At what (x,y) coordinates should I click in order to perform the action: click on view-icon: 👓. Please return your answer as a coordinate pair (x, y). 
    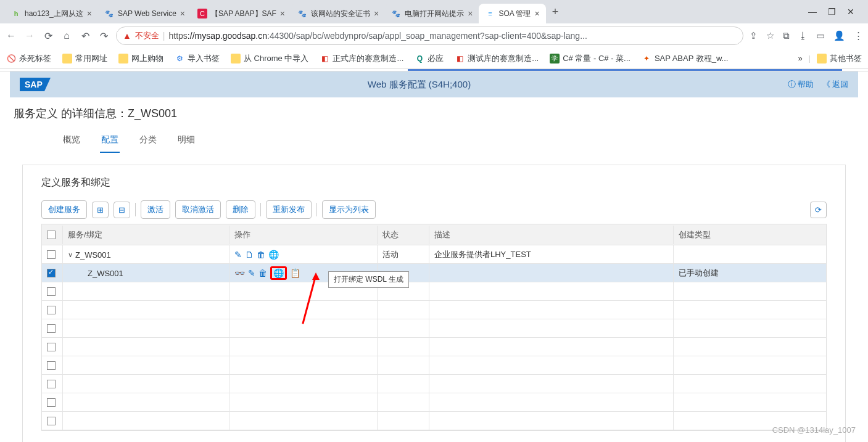
    Looking at the image, I should click on (239, 273).